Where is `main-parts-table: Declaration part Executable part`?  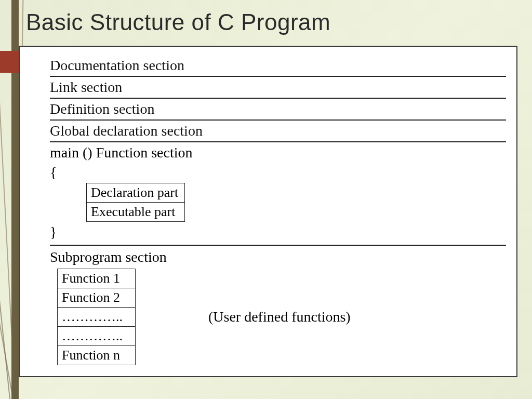 main-parts-table: Declaration part Executable part is located at coordinates (136, 203).